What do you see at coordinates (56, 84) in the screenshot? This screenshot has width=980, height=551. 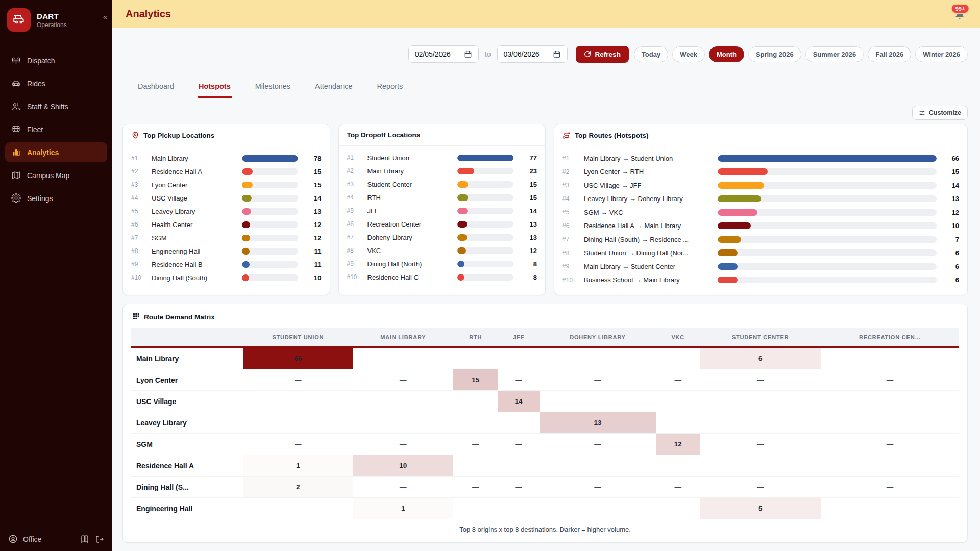 I see `sidebar-item-rides: Rides` at bounding box center [56, 84].